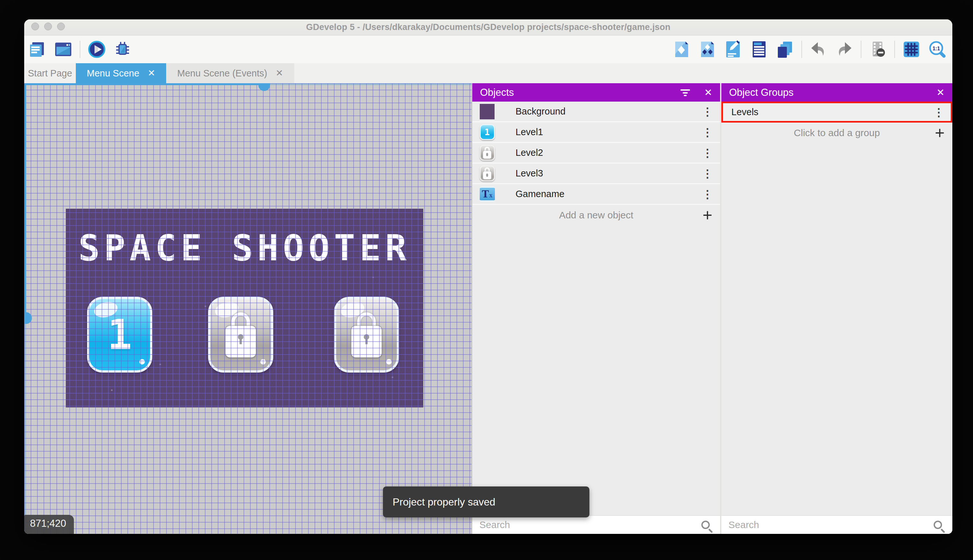 The width and height of the screenshot is (973, 560). Describe the element at coordinates (264, 87) in the screenshot. I see `horizontal-scrollbar-thumb` at that location.